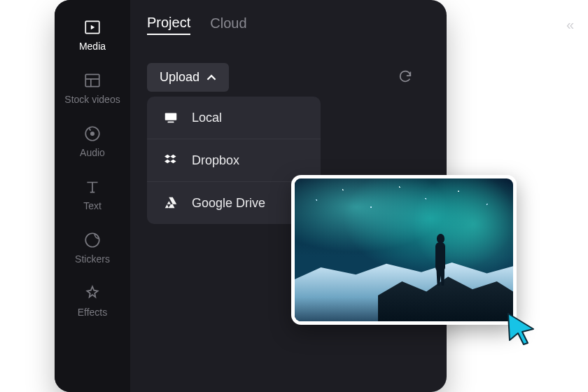 Image resolution: width=588 pixels, height=392 pixels. Describe the element at coordinates (92, 46) in the screenshot. I see `sidebar-item-label: Media` at that location.